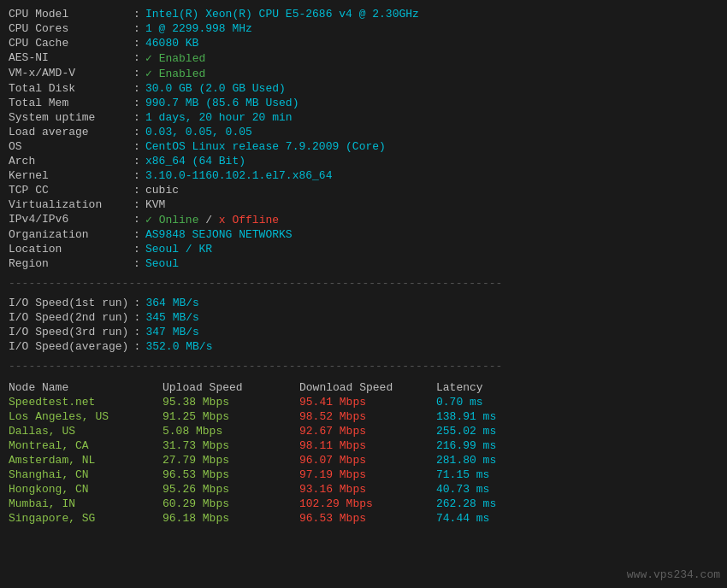 This screenshot has width=727, height=588. What do you see at coordinates (432, 74) in the screenshot?
I see `vm-amd-value: ✓ Enabled` at bounding box center [432, 74].